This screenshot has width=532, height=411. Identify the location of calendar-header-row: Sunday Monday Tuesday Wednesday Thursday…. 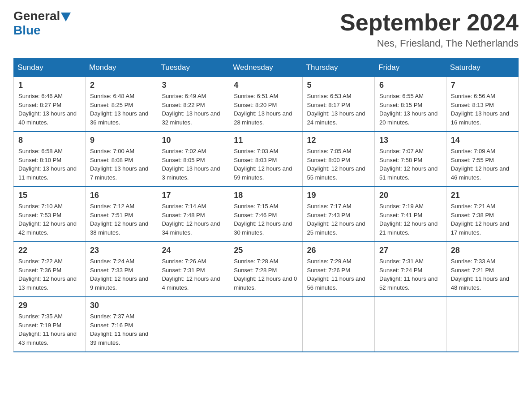
(266, 68).